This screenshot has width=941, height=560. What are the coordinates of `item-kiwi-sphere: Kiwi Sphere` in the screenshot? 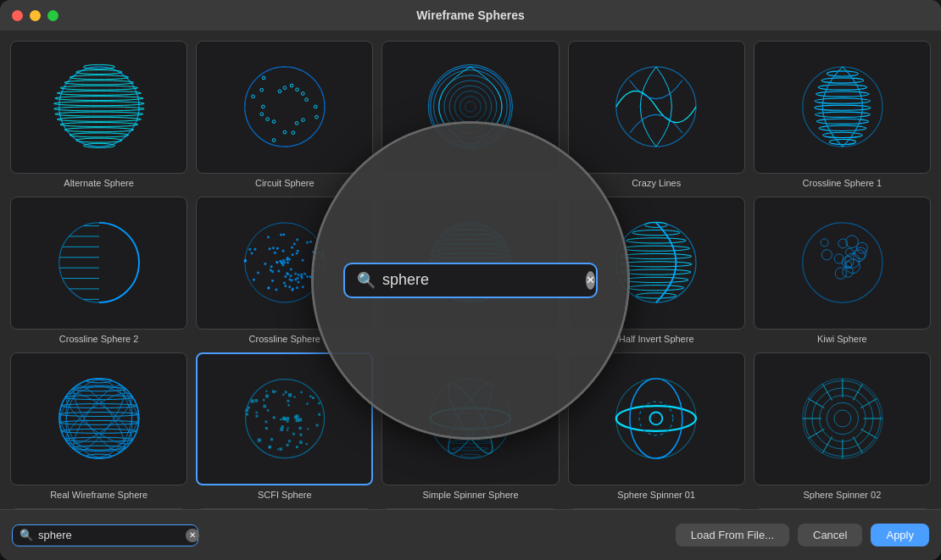 It's located at (843, 270).